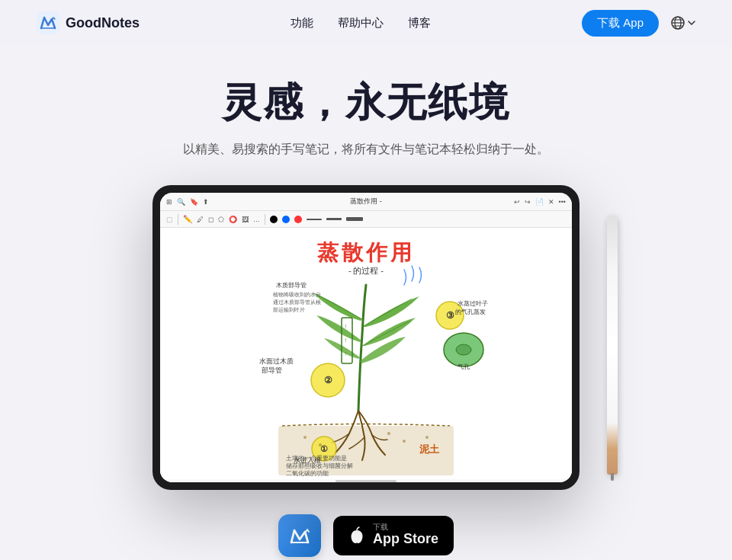 This screenshot has height=560, width=732. Describe the element at coordinates (169, 219) in the screenshot. I see `tool-select: ▢` at that location.